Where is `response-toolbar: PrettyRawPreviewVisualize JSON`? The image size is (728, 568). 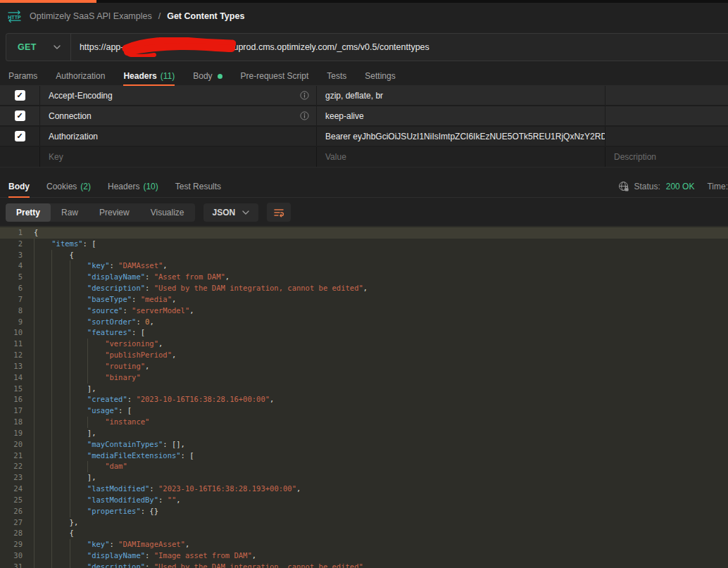
response-toolbar: PrettyRawPreviewVisualize JSON is located at coordinates (364, 212).